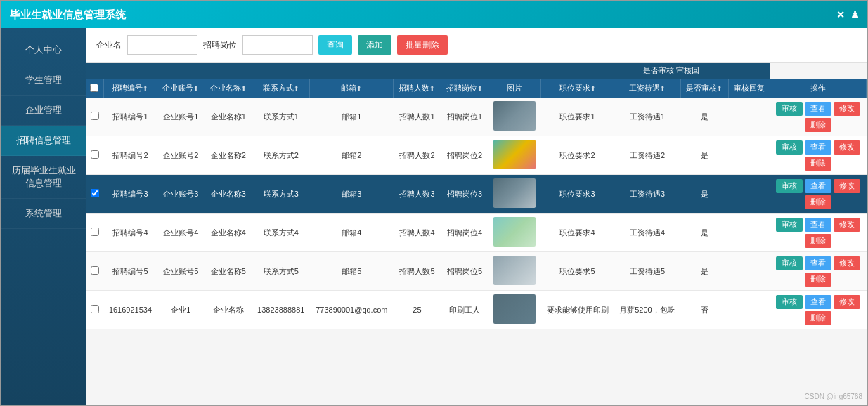 The height and width of the screenshot is (406, 868). Describe the element at coordinates (647, 89) in the screenshot. I see `th-salary: 工资待遇⬆` at that location.